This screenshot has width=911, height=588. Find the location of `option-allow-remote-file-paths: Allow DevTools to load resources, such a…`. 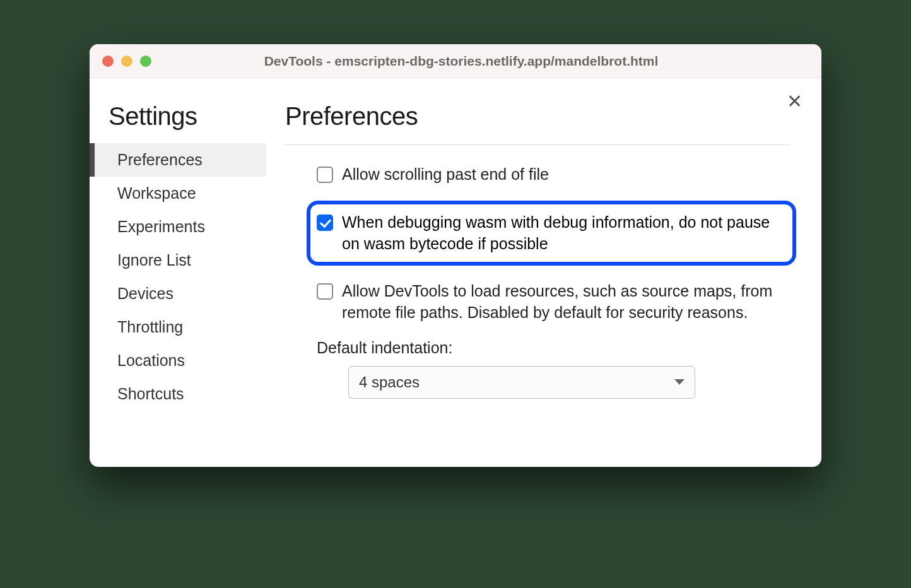

option-allow-remote-file-paths: Allow DevTools to load resources, such a… is located at coordinates (553, 302).